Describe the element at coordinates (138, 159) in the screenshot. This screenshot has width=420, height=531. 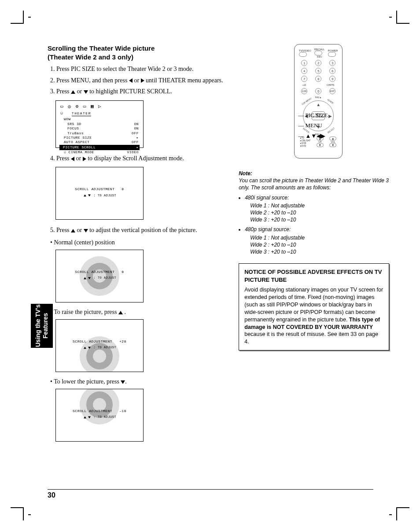
I see `steps-list-2: Press or to display the Scroll Adjustmen…` at that location.